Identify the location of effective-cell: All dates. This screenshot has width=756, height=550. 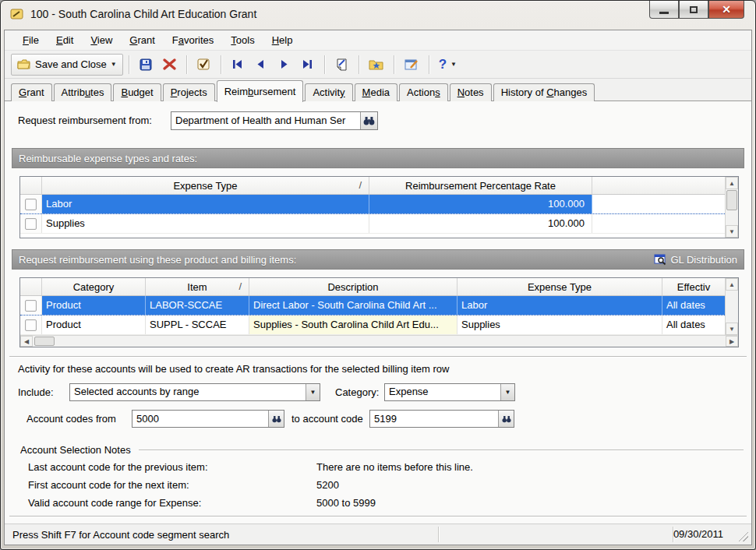
(694, 325).